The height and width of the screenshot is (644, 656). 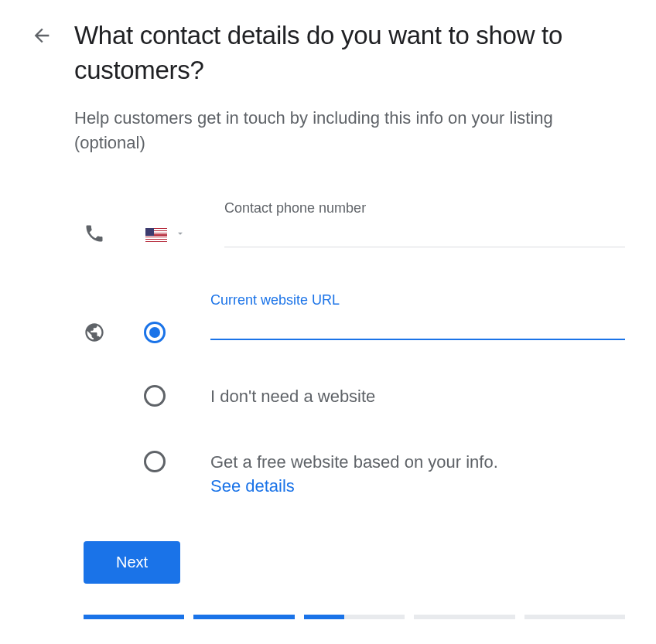 I want to click on radio-no-website-label: I don't need a website, so click(x=292, y=396).